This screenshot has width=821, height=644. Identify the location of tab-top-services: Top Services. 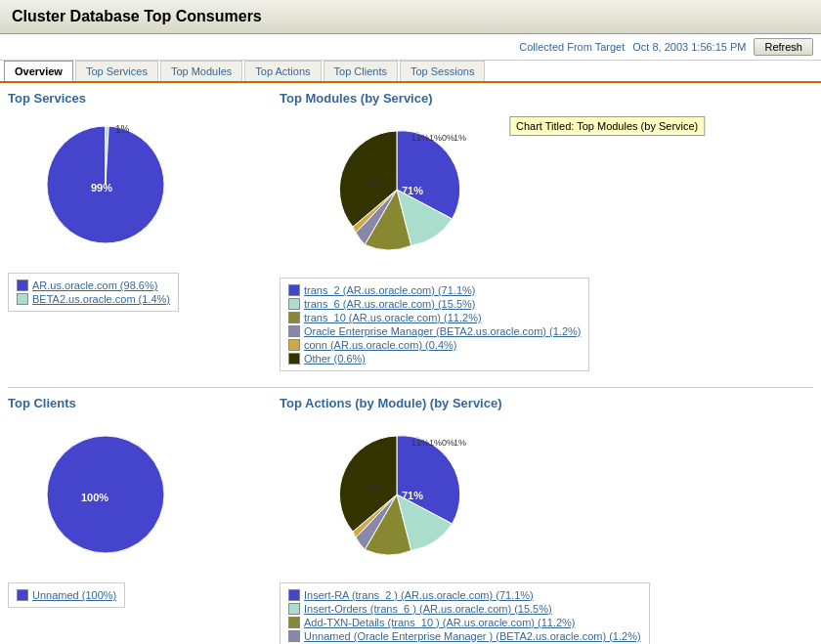
(117, 70).